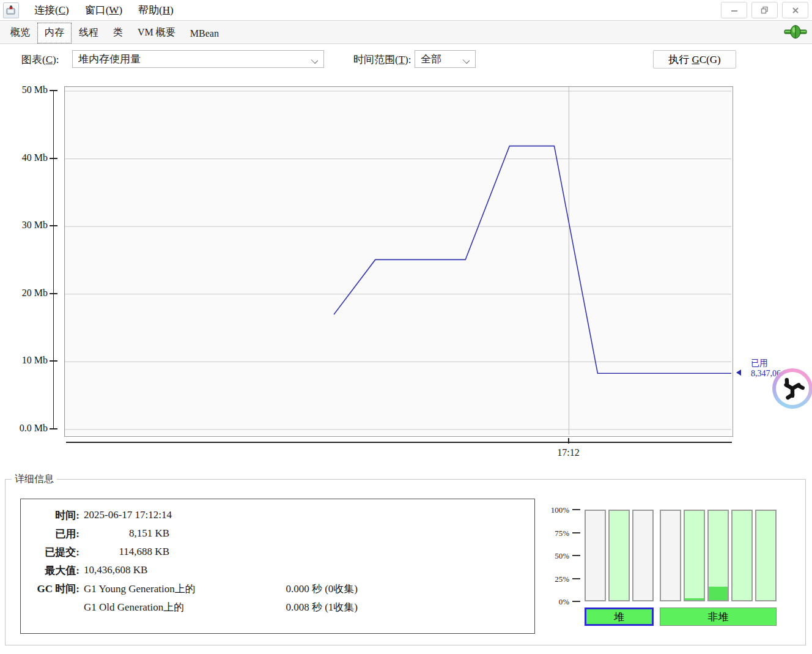 This screenshot has height=654, width=812. I want to click on details-row: 时间:2025-06-17 17:12:14, so click(278, 515).